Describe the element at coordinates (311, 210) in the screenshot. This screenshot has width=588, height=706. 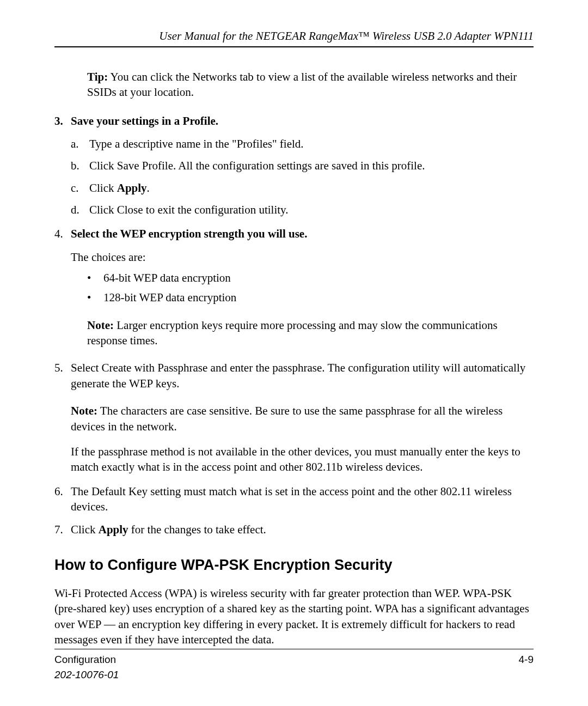
I see `step-3d-text: Click Close to exit the configuration ut…` at that location.